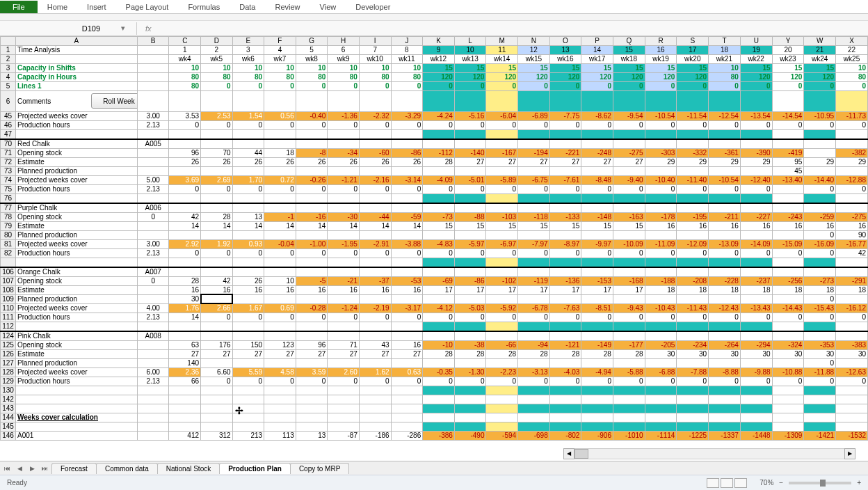 Image resolution: width=868 pixels, height=490 pixels. I want to click on roll-week-button: Roll Week, so click(114, 101).